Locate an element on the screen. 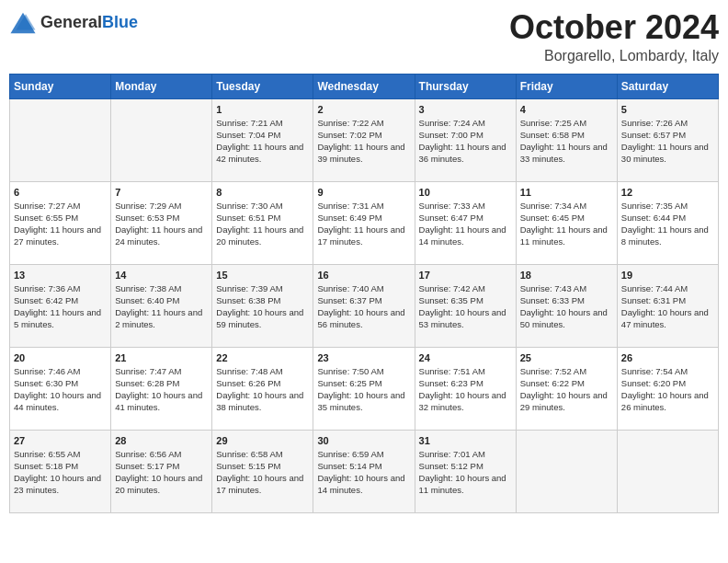 The width and height of the screenshot is (728, 563). day-number: 24 is located at coordinates (465, 358).